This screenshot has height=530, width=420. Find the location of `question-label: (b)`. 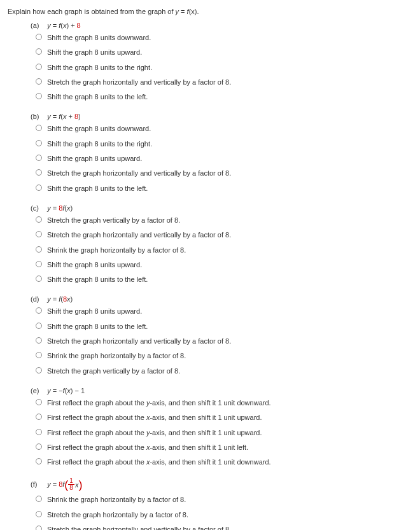

question-label: (b) is located at coordinates (37, 116).